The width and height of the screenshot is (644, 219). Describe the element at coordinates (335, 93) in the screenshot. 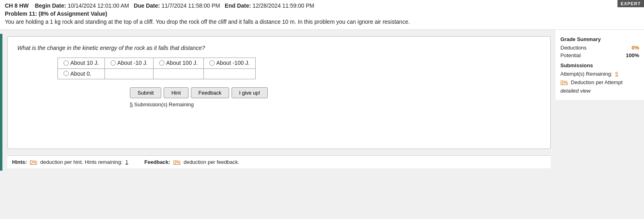

I see `action-buttons: Submit Hint Feedback I give up!` at that location.